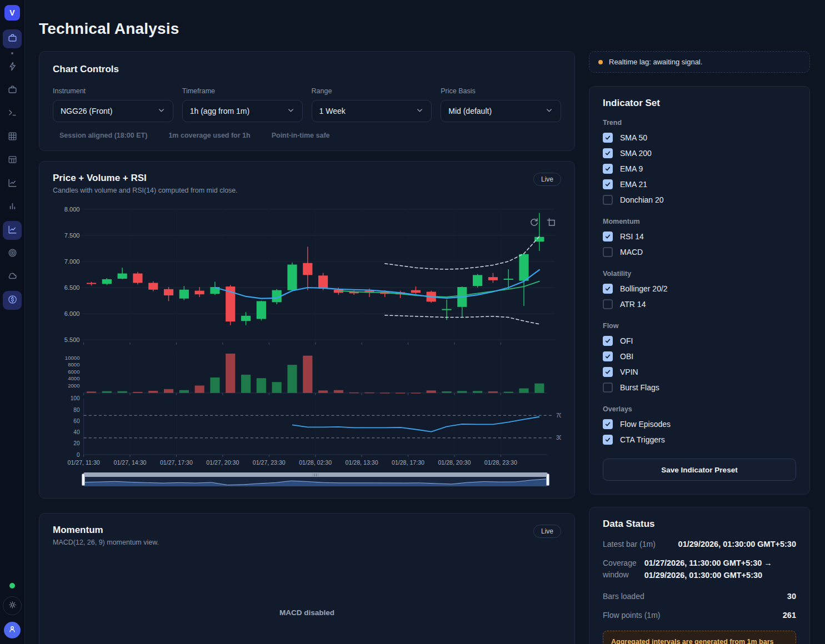 The height and width of the screenshot is (644, 825). I want to click on svg-text: 0, so click(78, 455).